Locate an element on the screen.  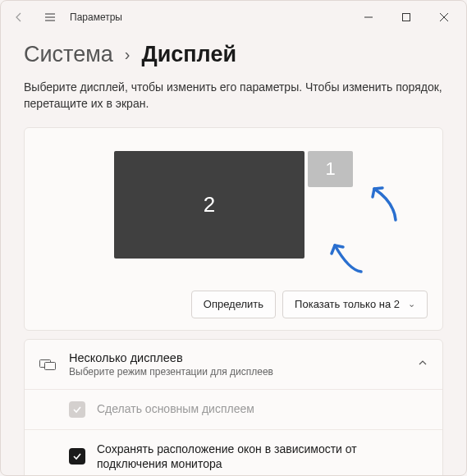
back-button is located at coordinates (19, 17).